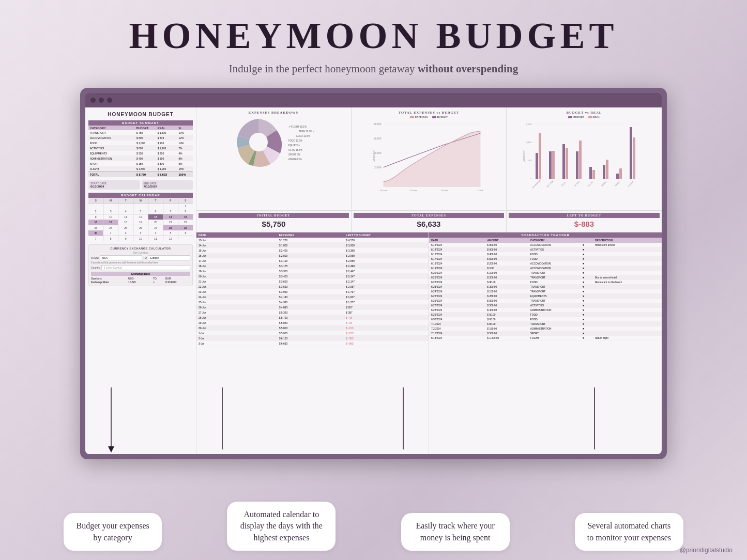 Image resolution: width=747 pixels, height=560 pixels. I want to click on expense-row: 15-Jun$ 2,400$ 3,350, so click(312, 251).